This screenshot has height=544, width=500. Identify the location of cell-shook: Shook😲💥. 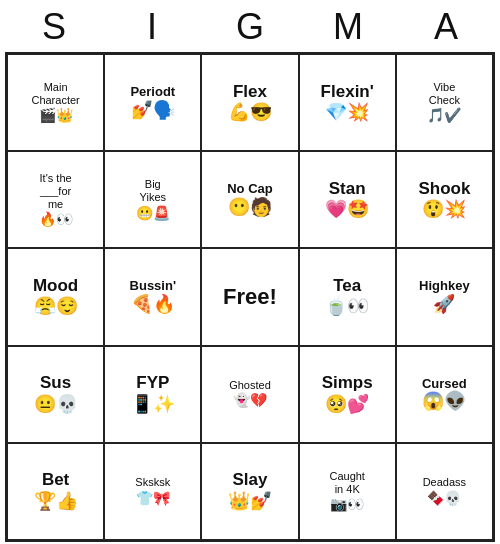
(444, 200).